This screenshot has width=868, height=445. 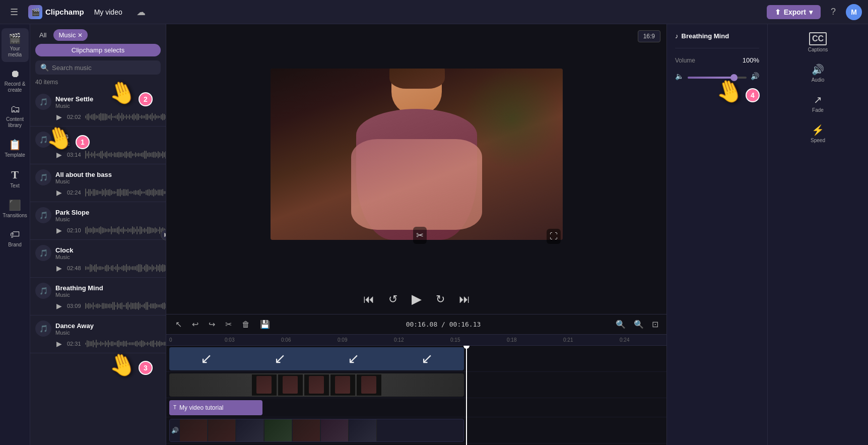 What do you see at coordinates (43, 35) in the screenshot?
I see `filter-all: All` at bounding box center [43, 35].